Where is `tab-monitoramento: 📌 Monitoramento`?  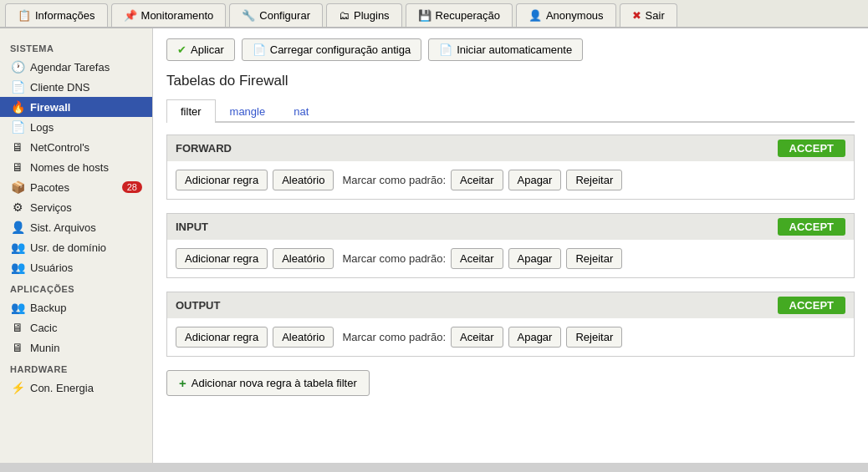 tab-monitoramento: 📌 Monitoramento is located at coordinates (169, 15).